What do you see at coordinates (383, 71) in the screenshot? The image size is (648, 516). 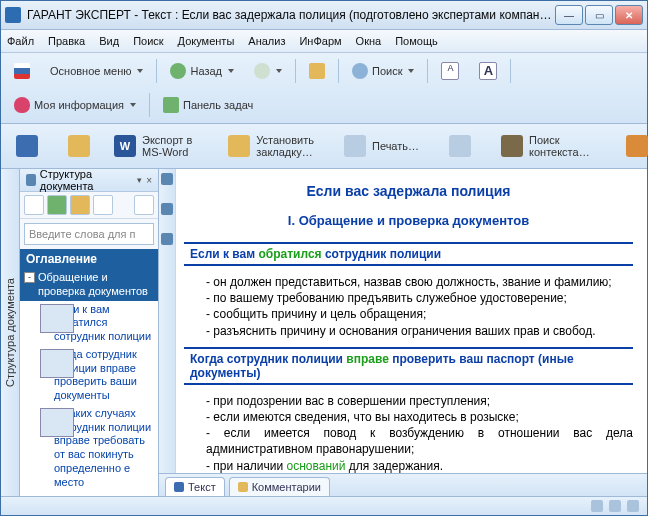 I see `search-button: Поиск` at bounding box center [383, 71].